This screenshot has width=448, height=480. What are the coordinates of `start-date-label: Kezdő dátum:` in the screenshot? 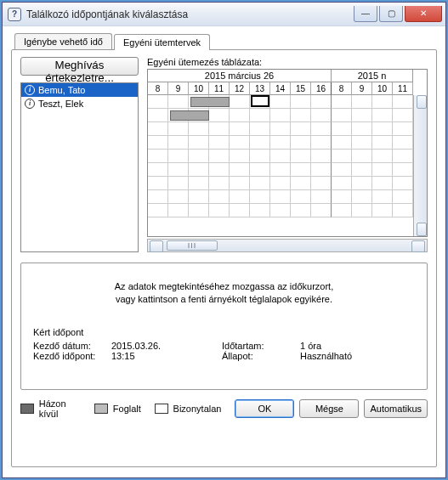 It's located at (72, 346).